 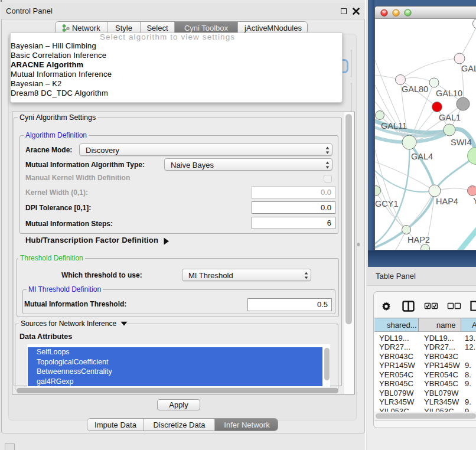 I want to click on svg-text: HAP4, so click(x=447, y=201).